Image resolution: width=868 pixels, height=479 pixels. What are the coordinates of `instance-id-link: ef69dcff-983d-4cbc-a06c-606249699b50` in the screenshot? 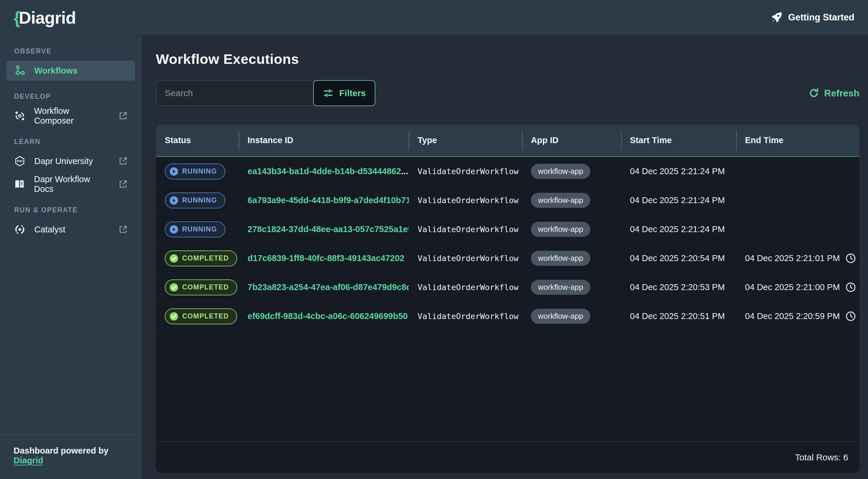 It's located at (328, 316).